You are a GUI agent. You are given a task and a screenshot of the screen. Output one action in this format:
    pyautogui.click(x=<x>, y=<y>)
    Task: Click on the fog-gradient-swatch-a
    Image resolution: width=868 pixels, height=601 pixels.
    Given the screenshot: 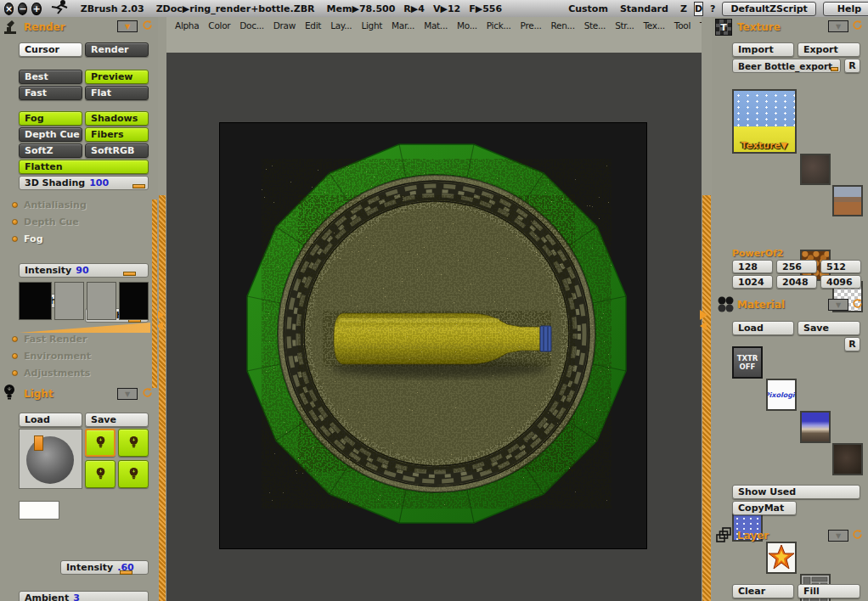 What is the action you would take?
    pyautogui.click(x=70, y=300)
    